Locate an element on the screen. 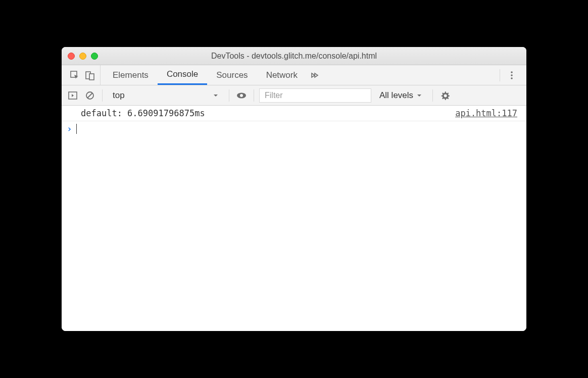  text-cursor is located at coordinates (77, 129).